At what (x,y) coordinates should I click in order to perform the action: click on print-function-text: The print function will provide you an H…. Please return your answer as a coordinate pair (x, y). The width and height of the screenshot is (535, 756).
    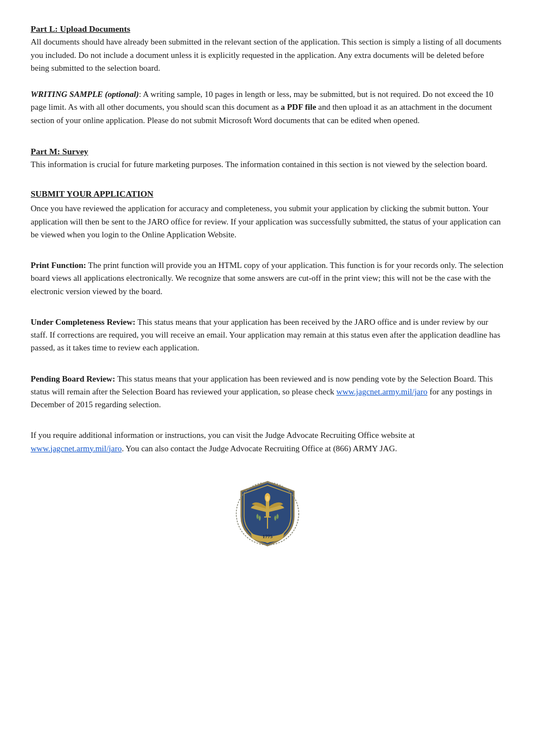
    Looking at the image, I should click on (267, 279).